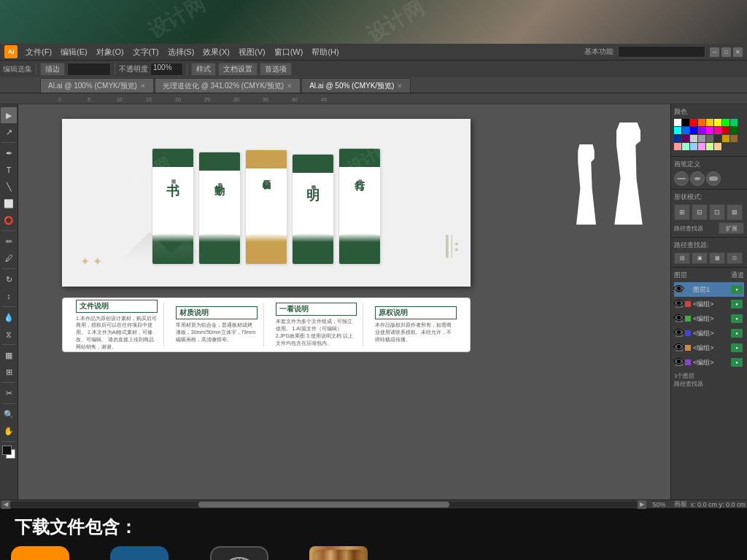 This screenshot has width=747, height=560. Describe the element at coordinates (709, 348) in the screenshot. I see `layer-item-4: 👁 <编组> ●` at that location.